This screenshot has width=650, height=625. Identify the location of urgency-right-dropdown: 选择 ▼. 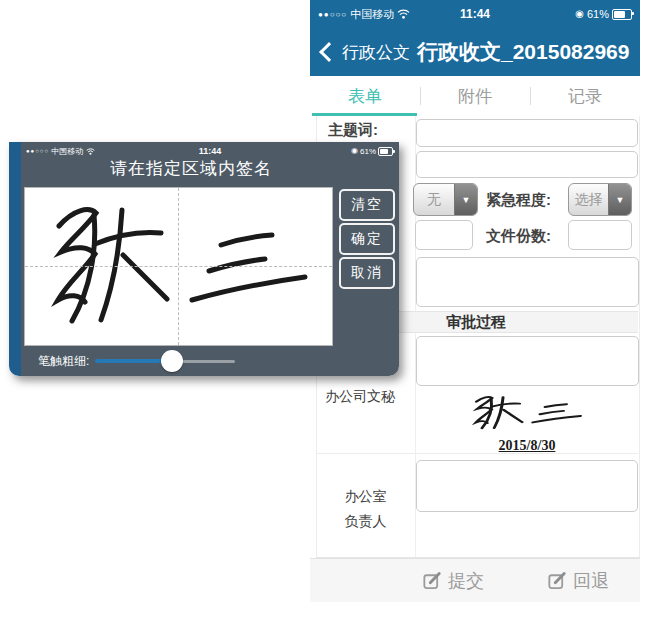
(600, 200).